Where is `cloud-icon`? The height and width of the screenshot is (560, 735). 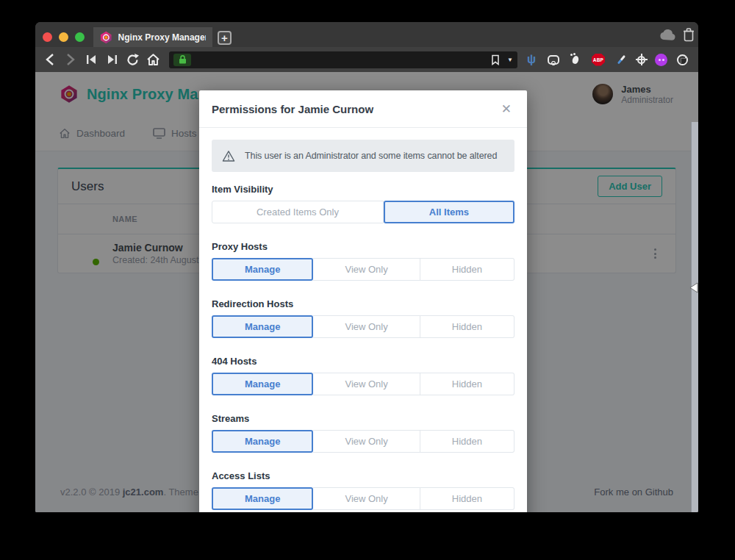
cloud-icon is located at coordinates (667, 35).